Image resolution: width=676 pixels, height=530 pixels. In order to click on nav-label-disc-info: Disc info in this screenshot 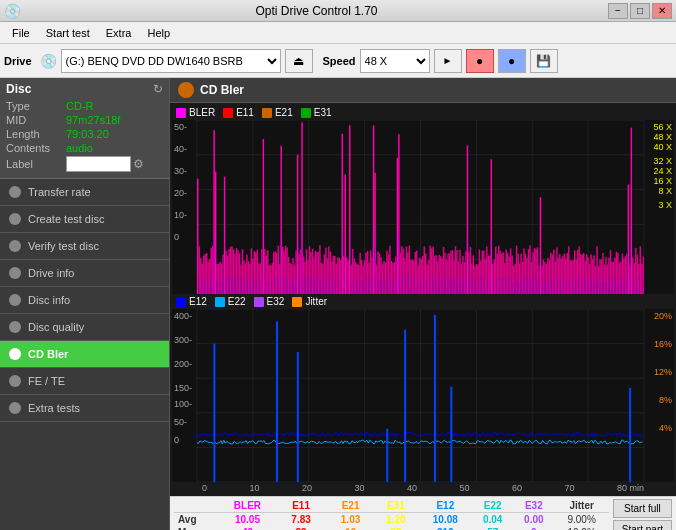, I will do `click(49, 300)`.